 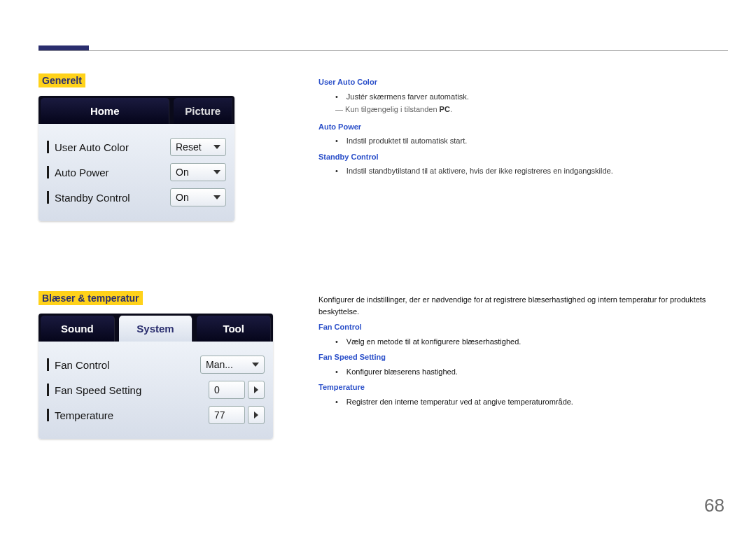 What do you see at coordinates (198, 197) in the screenshot?
I see `dropdown-standby-control: On` at bounding box center [198, 197].